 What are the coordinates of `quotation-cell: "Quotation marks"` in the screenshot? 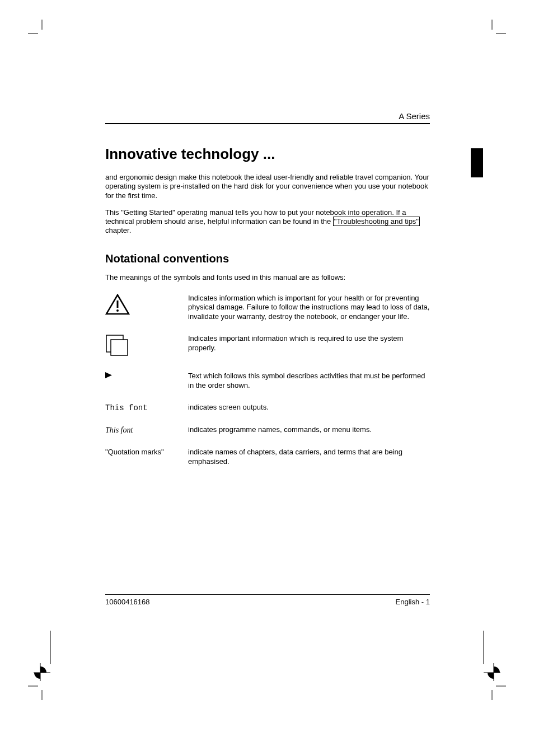 It's located at (147, 463).